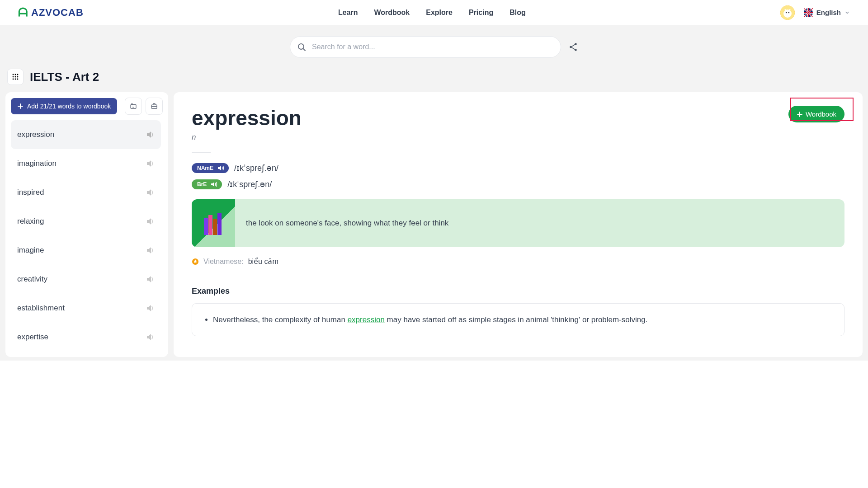 The image size is (868, 488). What do you see at coordinates (195, 262) in the screenshot?
I see `star-icon` at bounding box center [195, 262].